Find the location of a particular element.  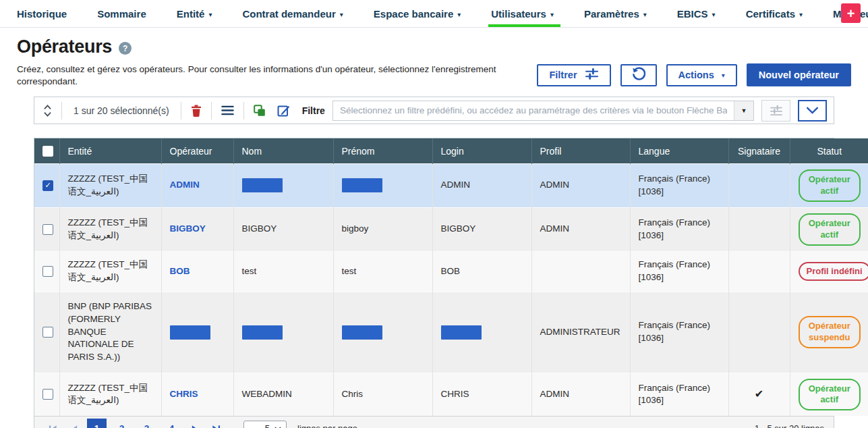

nav-item-espace-bancaire: Espace bancaire▾ is located at coordinates (417, 14).